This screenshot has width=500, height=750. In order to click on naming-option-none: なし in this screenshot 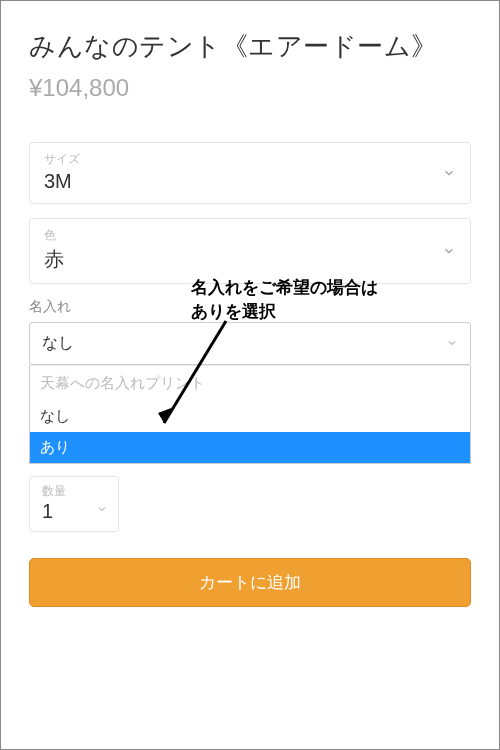, I will do `click(250, 416)`.